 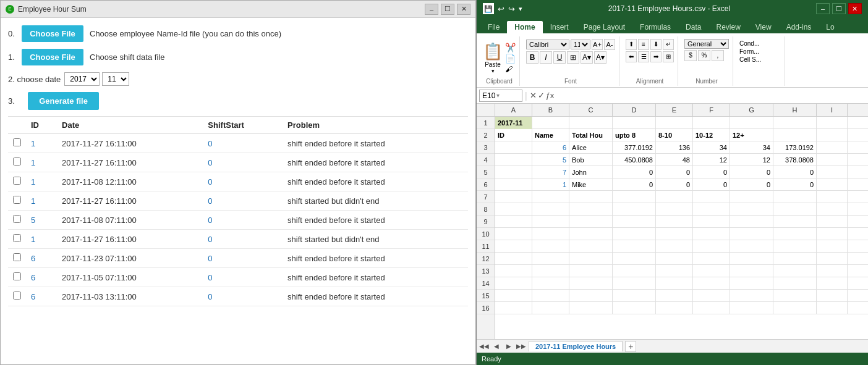 I want to click on row-header: 10, so click(x=486, y=234).